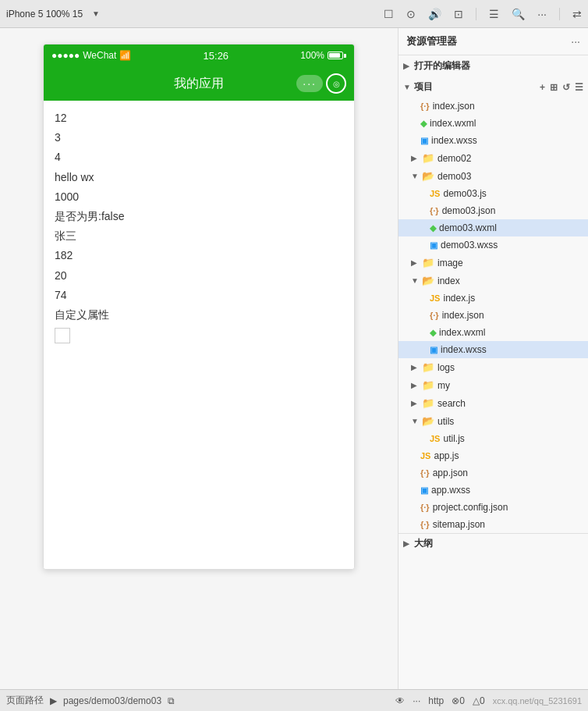 This screenshot has width=588, height=711. What do you see at coordinates (321, 84) in the screenshot?
I see `nav-right-actions: ··· ◎` at bounding box center [321, 84].